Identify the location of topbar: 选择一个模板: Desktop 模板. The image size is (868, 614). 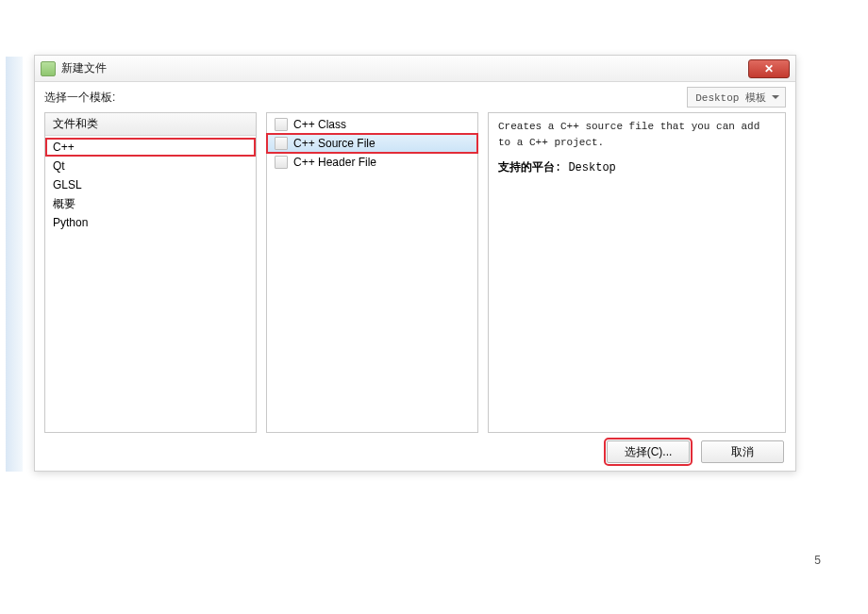
(415, 97).